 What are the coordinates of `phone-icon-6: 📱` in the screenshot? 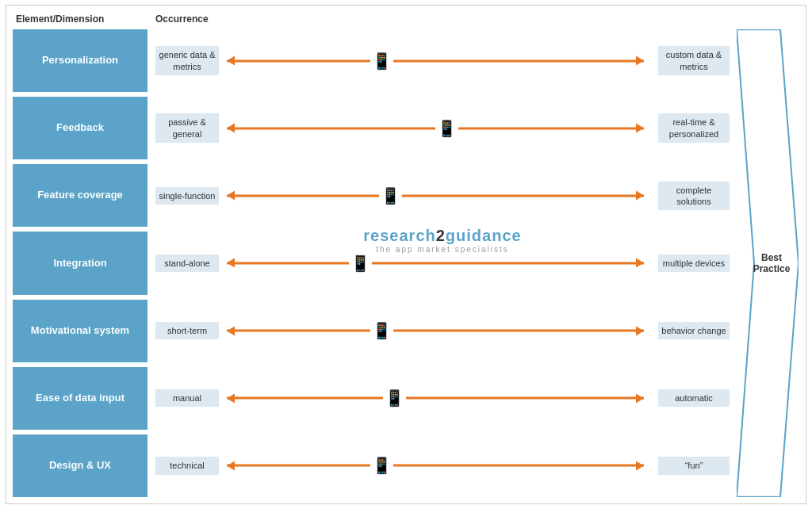 It's located at (382, 465).